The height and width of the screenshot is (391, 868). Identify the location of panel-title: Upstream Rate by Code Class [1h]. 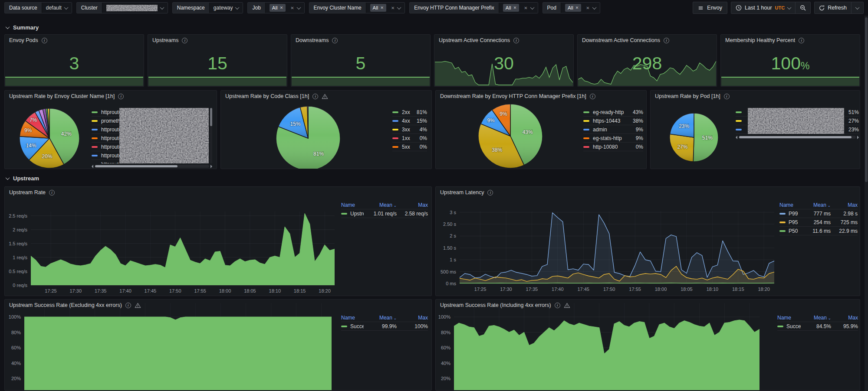
(277, 96).